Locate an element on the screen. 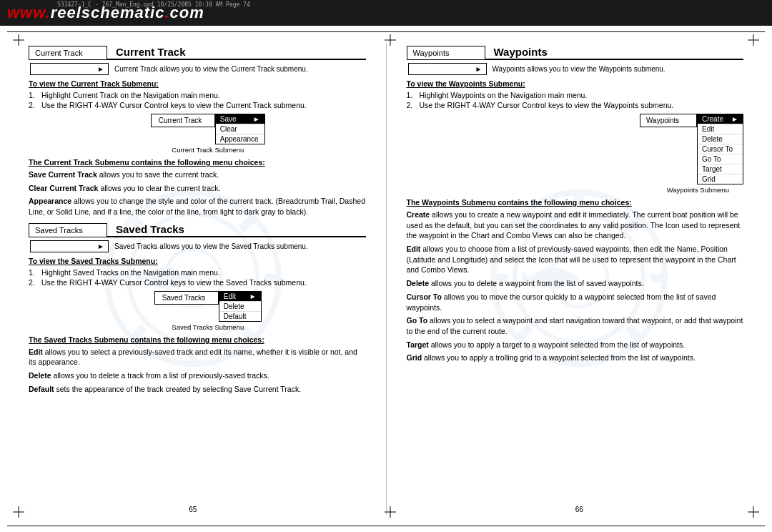 Image resolution: width=772 pixels, height=532 pixels. submenu-main-box: Current Track is located at coordinates (183, 120).